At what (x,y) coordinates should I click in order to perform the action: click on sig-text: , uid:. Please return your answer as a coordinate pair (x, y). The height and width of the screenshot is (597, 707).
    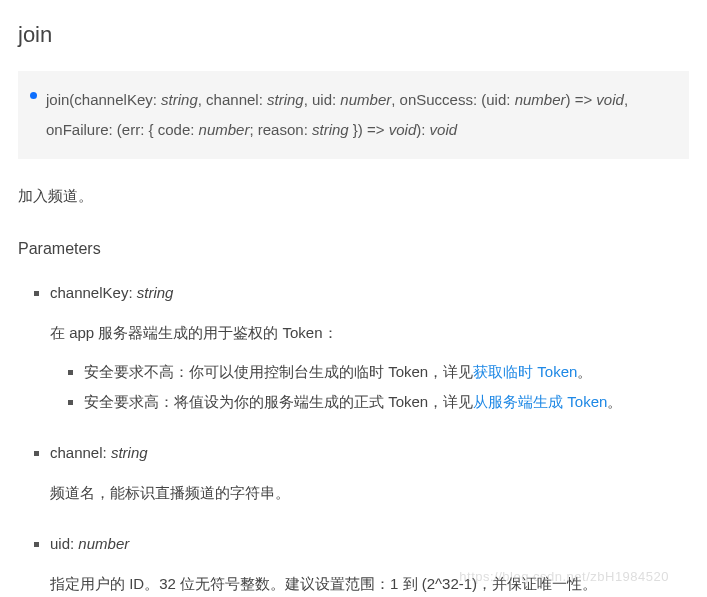
    Looking at the image, I should click on (322, 100).